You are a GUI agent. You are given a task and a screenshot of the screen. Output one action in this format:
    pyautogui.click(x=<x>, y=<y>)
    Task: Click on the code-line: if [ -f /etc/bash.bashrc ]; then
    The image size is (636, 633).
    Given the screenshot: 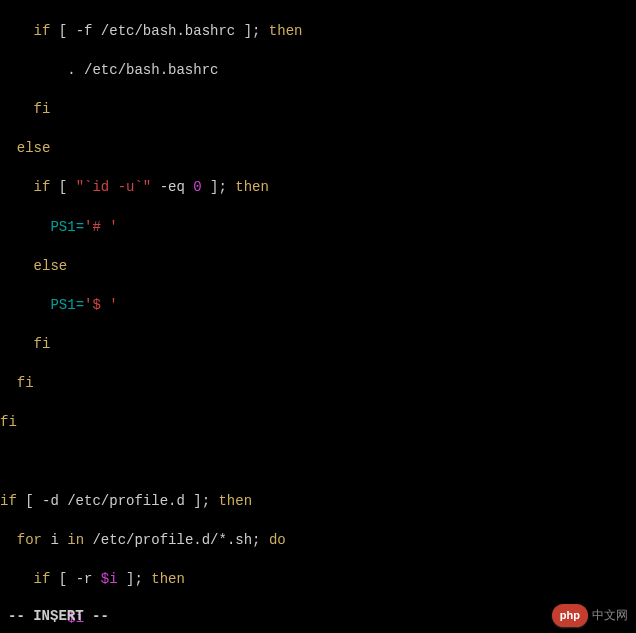 What is the action you would take?
    pyautogui.click(x=318, y=32)
    